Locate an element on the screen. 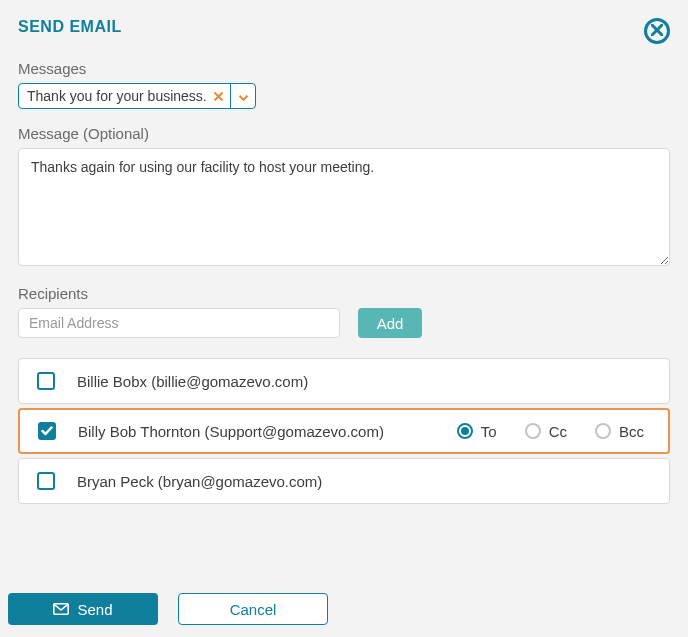 The height and width of the screenshot is (637, 688). mail-icon is located at coordinates (61, 610).